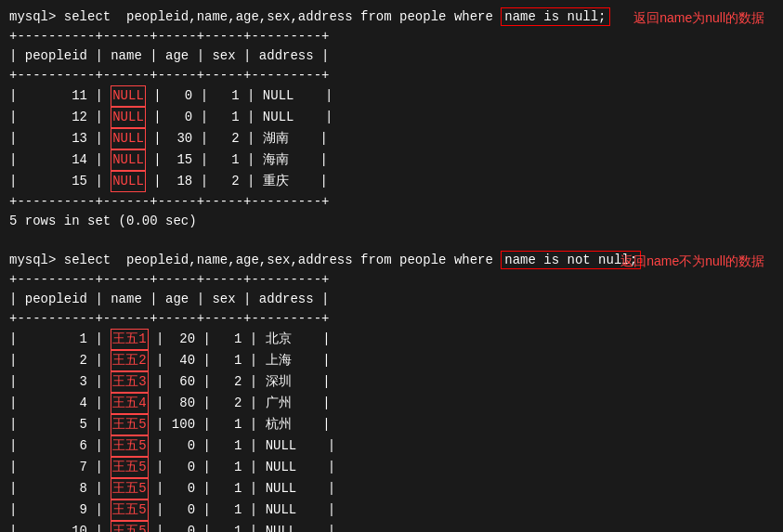  What do you see at coordinates (392, 182) in the screenshot?
I see `table-row: | 15 | NULL | 18 | 2 | 重庆 |` at bounding box center [392, 182].